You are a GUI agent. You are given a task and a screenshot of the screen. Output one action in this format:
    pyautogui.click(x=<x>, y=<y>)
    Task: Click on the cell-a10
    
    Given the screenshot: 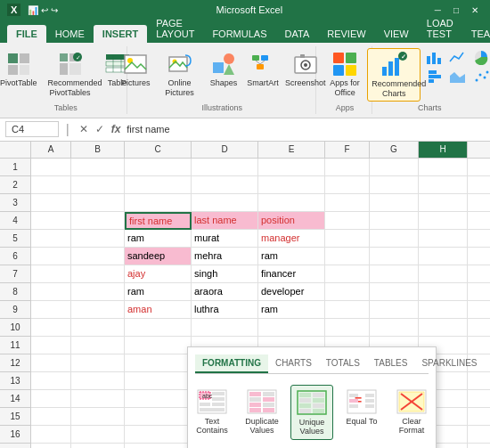 What is the action you would take?
    pyautogui.click(x=52, y=328)
    